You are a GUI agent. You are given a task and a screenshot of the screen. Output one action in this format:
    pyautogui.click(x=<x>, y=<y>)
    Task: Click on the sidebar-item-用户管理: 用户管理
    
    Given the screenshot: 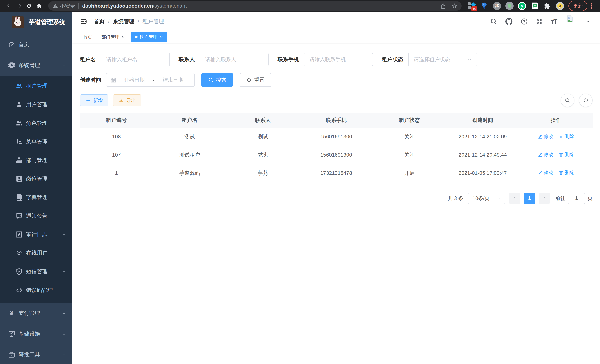 What is the action you would take?
    pyautogui.click(x=36, y=105)
    